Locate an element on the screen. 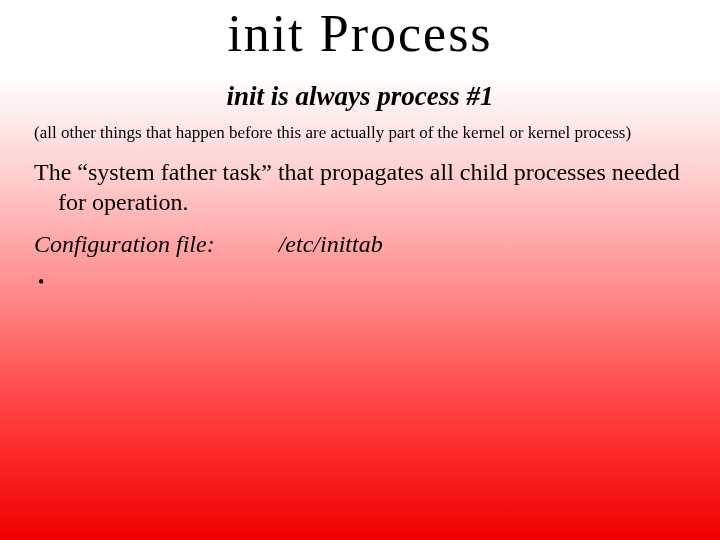  config-line: Configuration file:/etc/inittab is located at coordinates (360, 244).